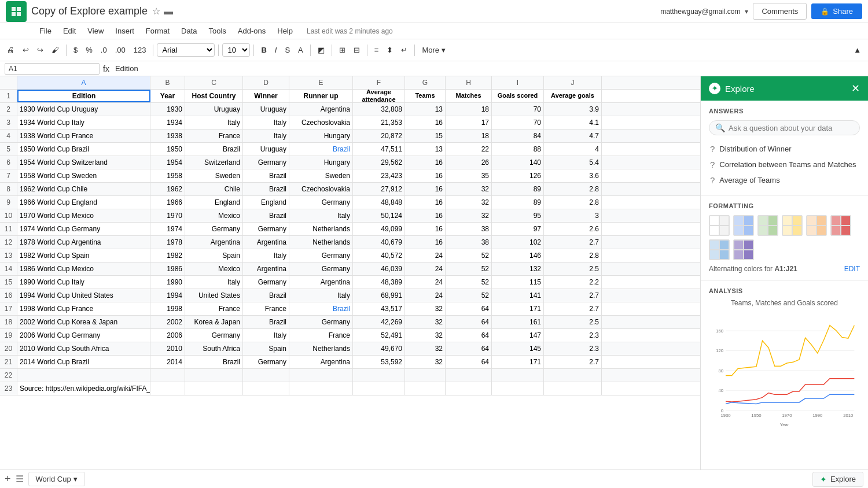  What do you see at coordinates (9, 216) in the screenshot?
I see `row-number: 10` at bounding box center [9, 216].